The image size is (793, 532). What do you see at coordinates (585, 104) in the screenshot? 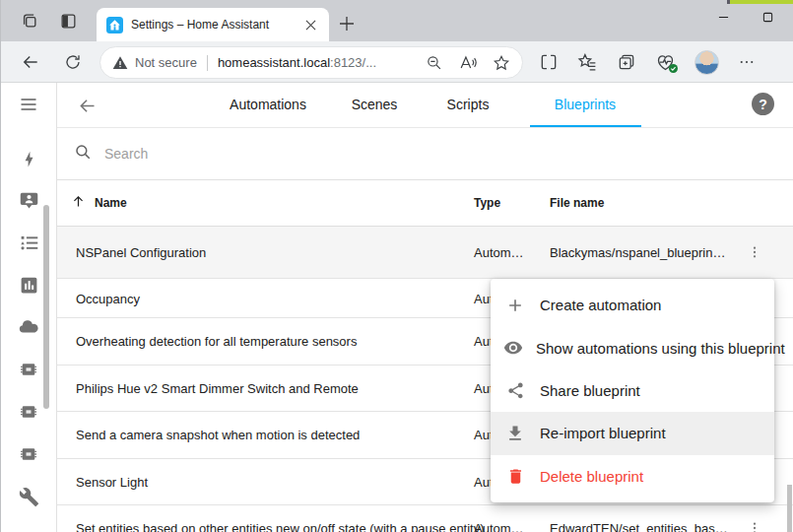
I see `tab-blueprints: Blueprints` at bounding box center [585, 104].